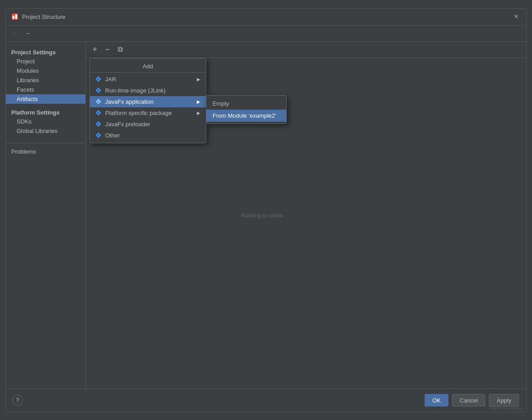 The height and width of the screenshot is (420, 532). What do you see at coordinates (120, 49) in the screenshot?
I see `copy-button: ⧉` at bounding box center [120, 49].